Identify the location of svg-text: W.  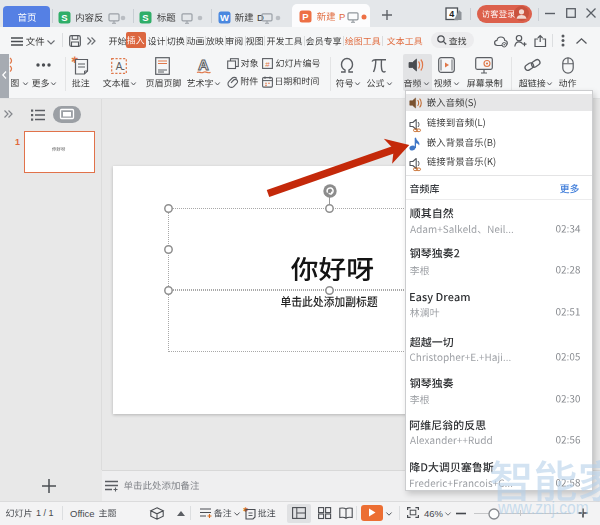
(224, 16).